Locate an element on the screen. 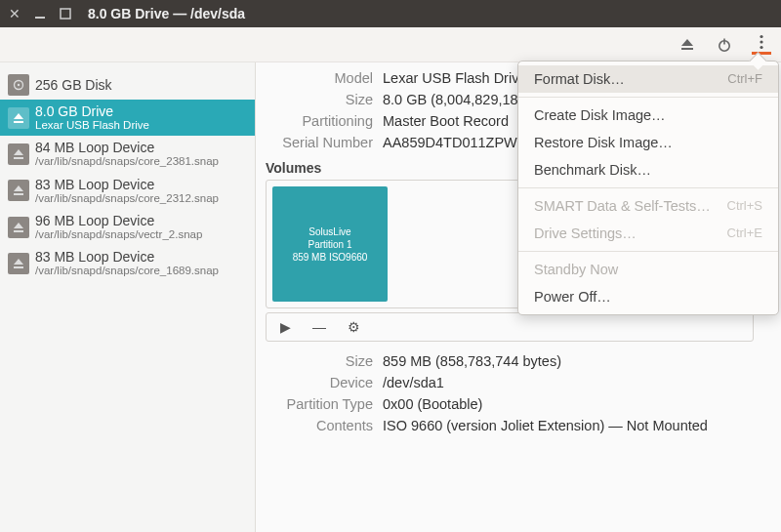 The height and width of the screenshot is (532, 781). menu-poweroff: Power Off… is located at coordinates (648, 297).